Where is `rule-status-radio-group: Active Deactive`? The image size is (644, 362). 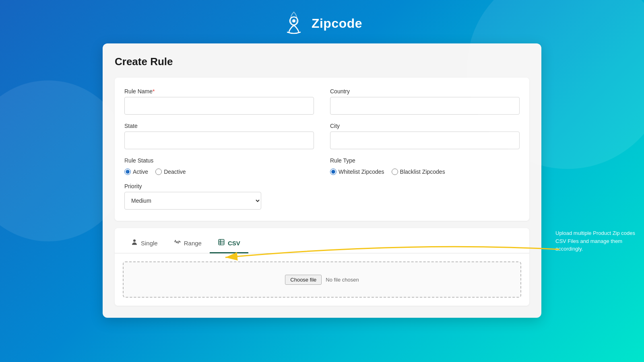
rule-status-radio-group: Active Deactive is located at coordinates (219, 172).